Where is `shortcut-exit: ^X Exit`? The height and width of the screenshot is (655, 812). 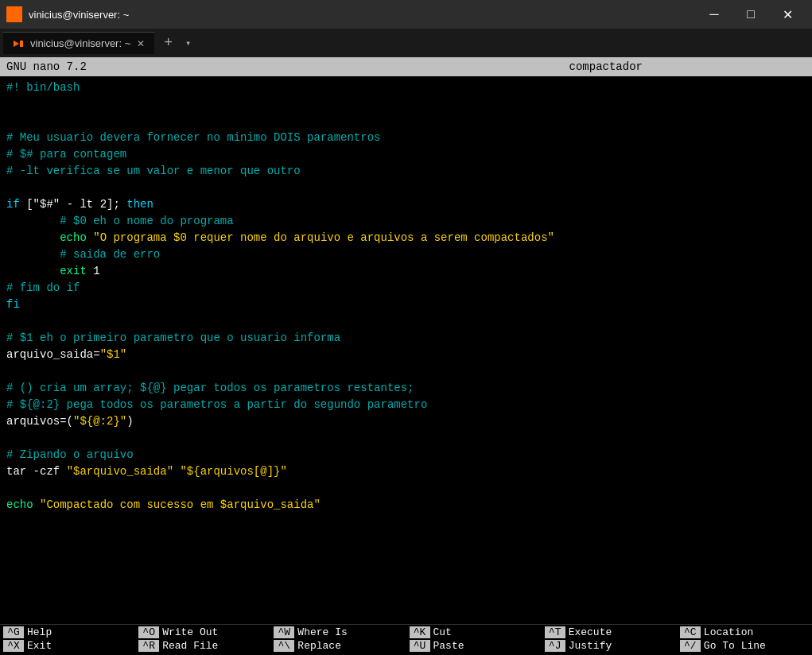 shortcut-exit: ^X Exit is located at coordinates (68, 645).